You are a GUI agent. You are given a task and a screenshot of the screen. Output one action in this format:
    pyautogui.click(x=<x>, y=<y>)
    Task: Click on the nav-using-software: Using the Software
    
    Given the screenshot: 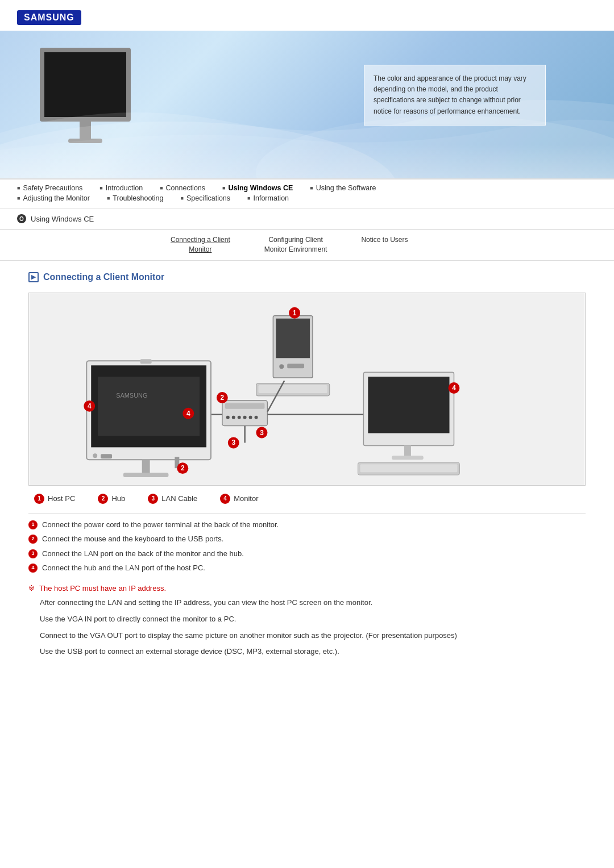 What is the action you would take?
    pyautogui.click(x=343, y=188)
    